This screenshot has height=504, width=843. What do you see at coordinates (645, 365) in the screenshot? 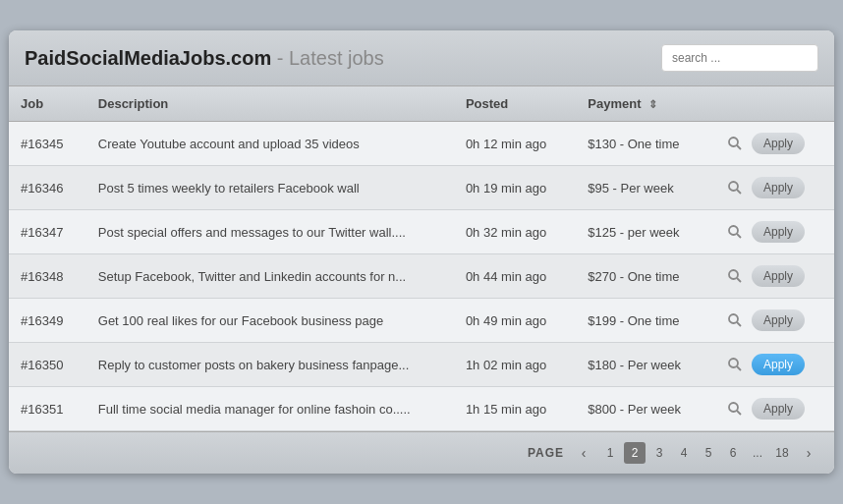
I see `cell-payment-5: $180 - Per week` at bounding box center [645, 365].